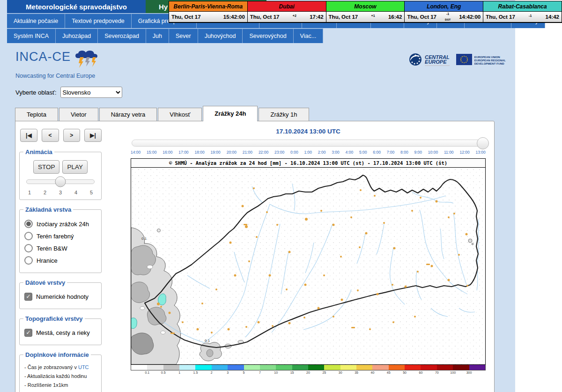  What do you see at coordinates (276, 373) in the screenshot?
I see `colorbar-label: 10` at bounding box center [276, 373].